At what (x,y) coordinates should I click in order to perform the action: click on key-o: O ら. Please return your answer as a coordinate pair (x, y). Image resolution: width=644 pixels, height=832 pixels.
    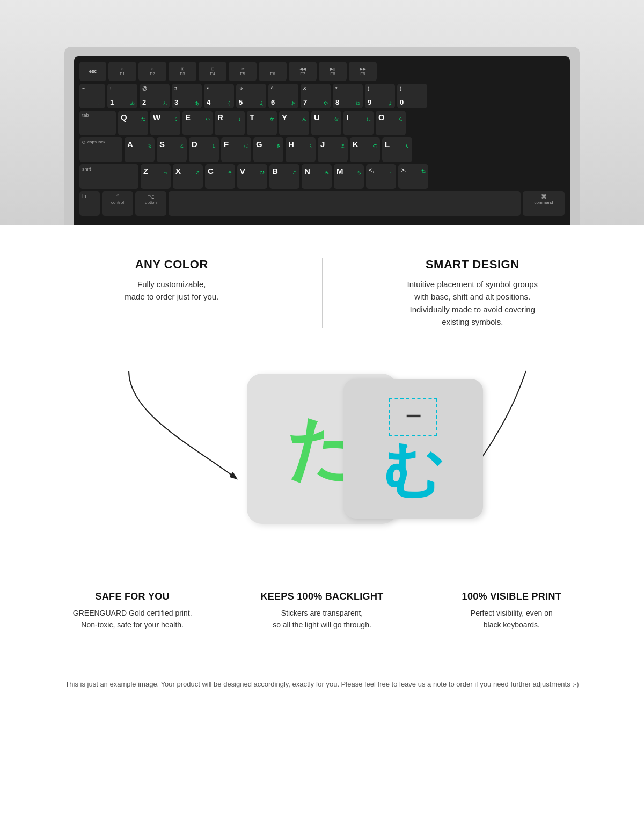
    Looking at the image, I should click on (391, 123).